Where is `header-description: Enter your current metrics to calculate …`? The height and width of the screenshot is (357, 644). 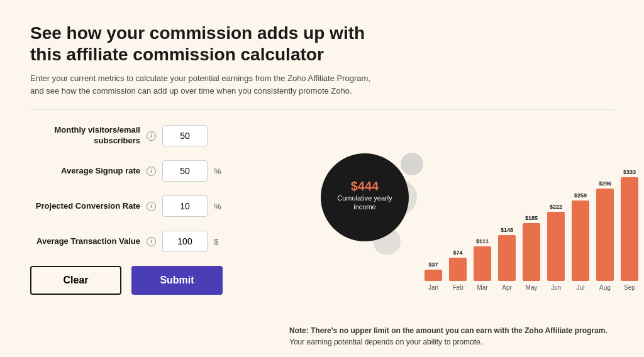 header-description: Enter your current metrics to calculate … is located at coordinates (206, 84).